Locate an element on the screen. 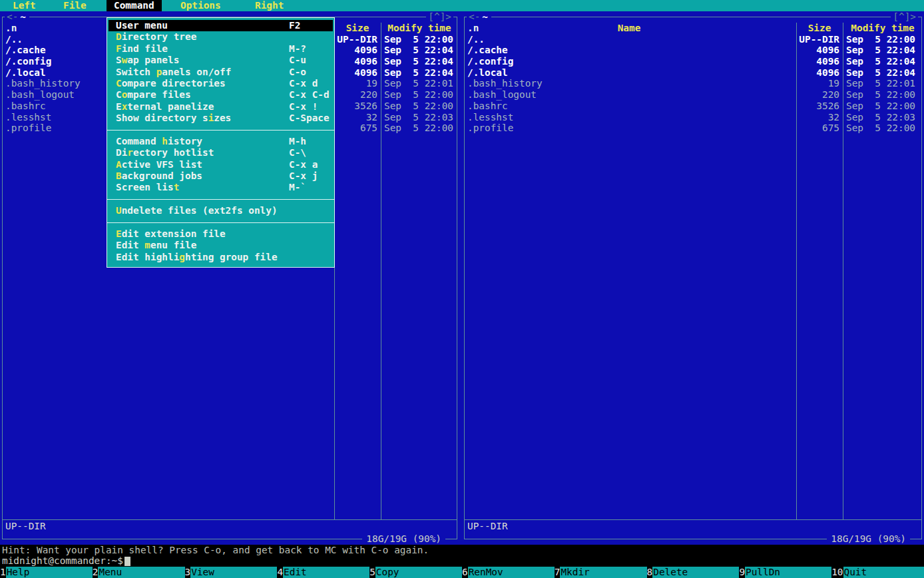 This screenshot has height=578, width=924. menu-item-swap-panels: Swap panelsC-u is located at coordinates (221, 60).